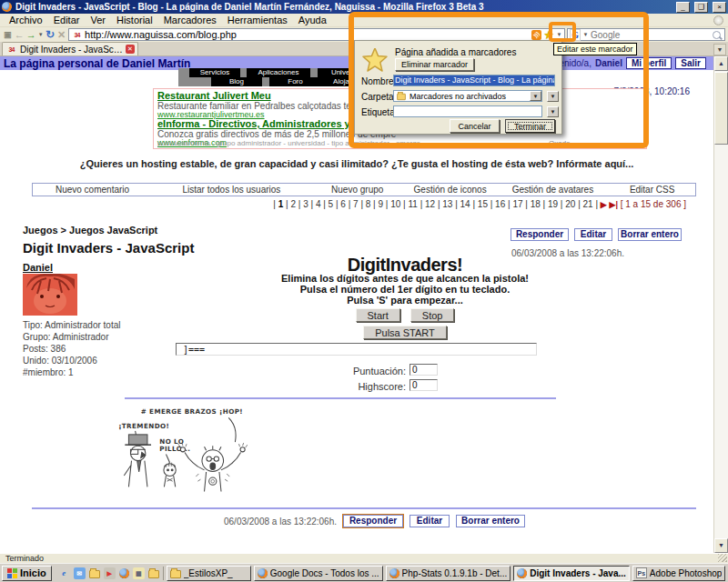  Describe the element at coordinates (613, 205) in the screenshot. I see `pagination-last-icon: ▶|` at that location.